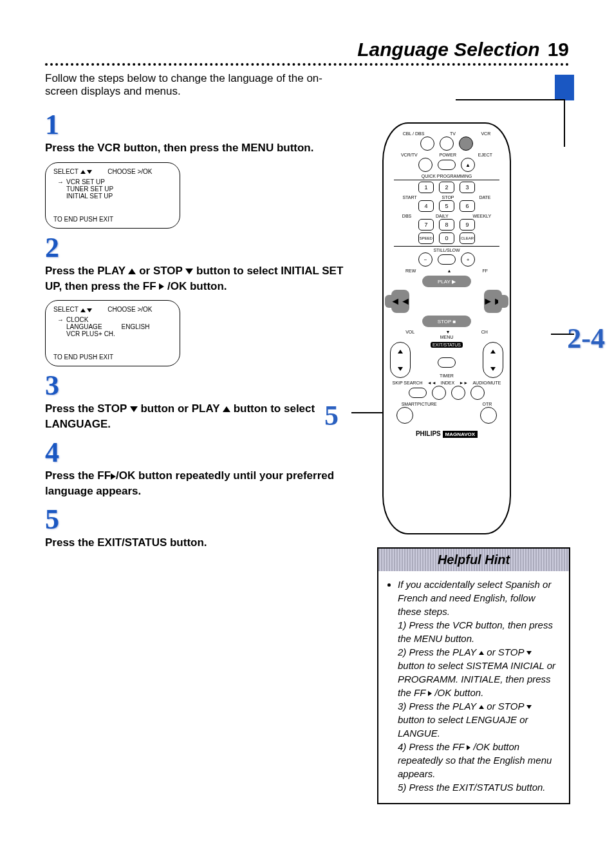  I want to click on timer-button, so click(447, 363).